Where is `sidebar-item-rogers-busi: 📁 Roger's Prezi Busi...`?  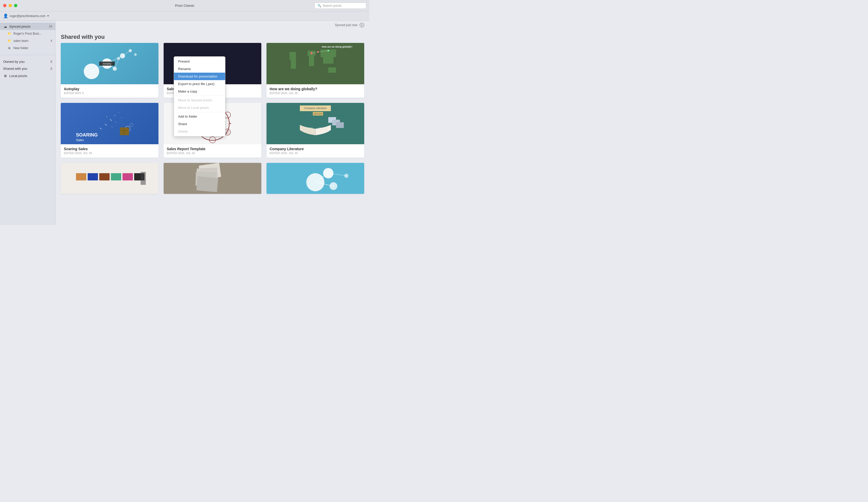 sidebar-item-rogers-busi: 📁 Roger's Prezi Busi... is located at coordinates (28, 34).